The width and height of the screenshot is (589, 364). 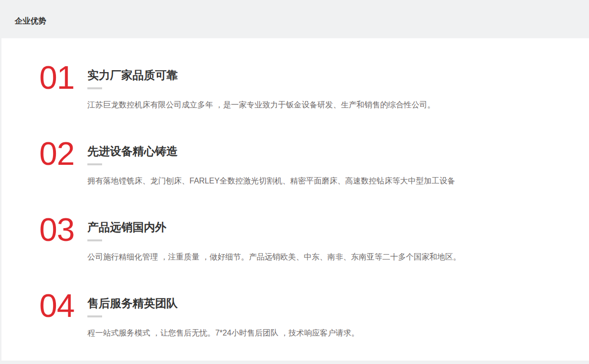 I want to click on advantage-number: 02, so click(x=63, y=154).